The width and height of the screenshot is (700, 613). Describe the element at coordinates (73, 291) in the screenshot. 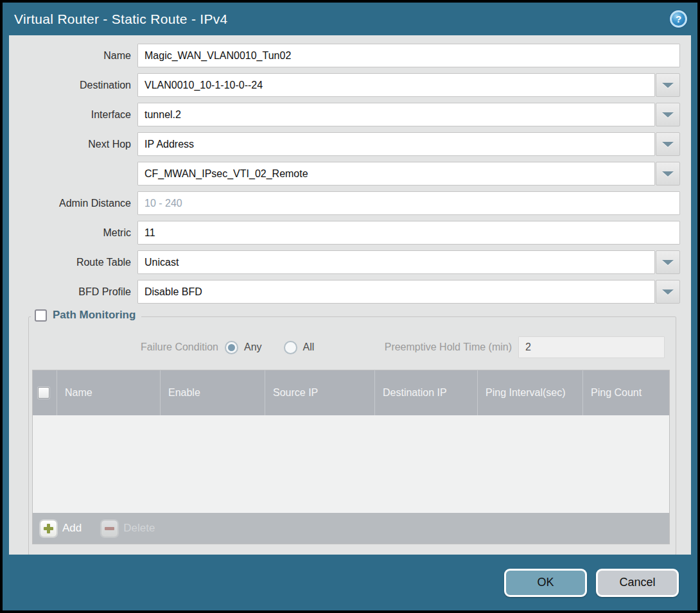

I see `bfd-profile-label: BFD Profile` at that location.